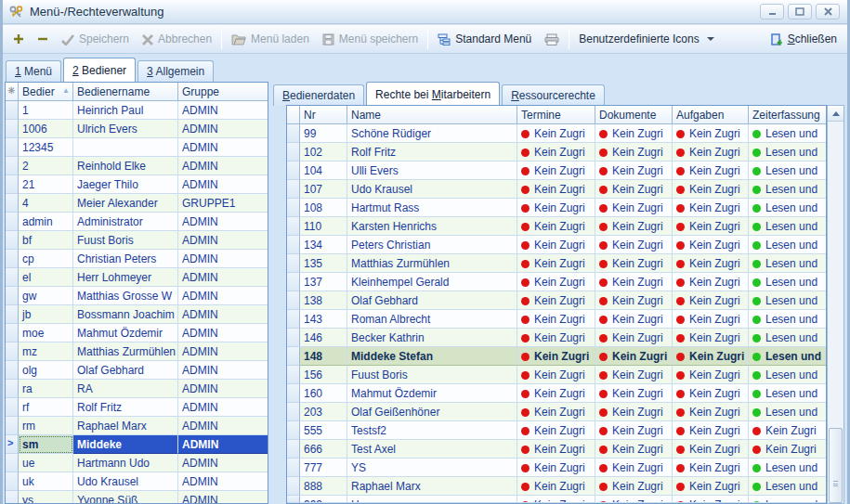 The height and width of the screenshot is (504, 850). Describe the element at coordinates (556, 282) in the screenshot. I see `table-row: 137Kleinhempel GeraldKein ZugriKein Zugr…` at that location.